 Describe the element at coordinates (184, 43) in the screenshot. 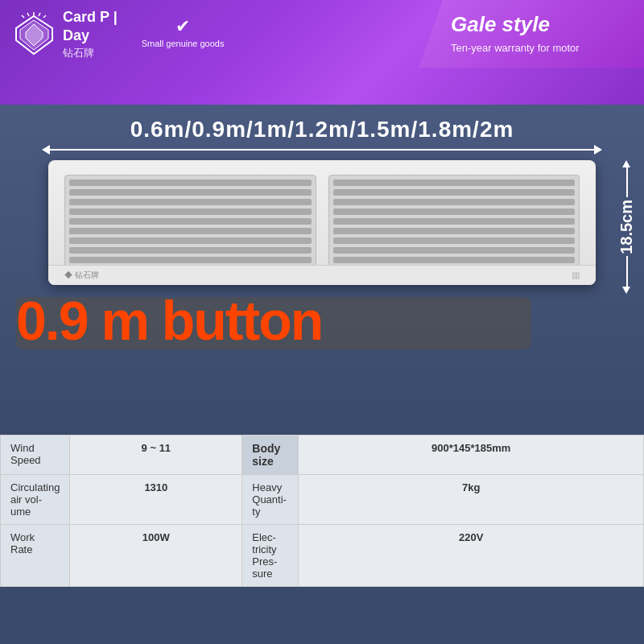

I see `genuine-text: Small genuine goods` at that location.